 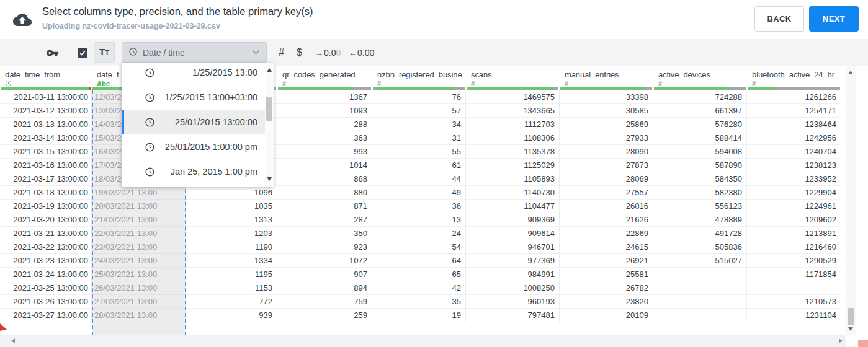 What do you see at coordinates (607, 138) in the screenshot?
I see `table-cell: 27933` at bounding box center [607, 138].